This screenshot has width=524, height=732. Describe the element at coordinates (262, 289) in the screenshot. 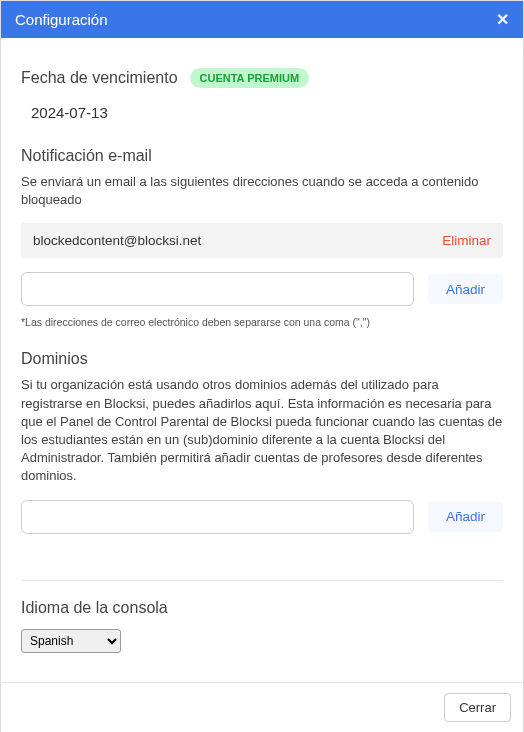

I see `email-add-row: Añadir` at that location.